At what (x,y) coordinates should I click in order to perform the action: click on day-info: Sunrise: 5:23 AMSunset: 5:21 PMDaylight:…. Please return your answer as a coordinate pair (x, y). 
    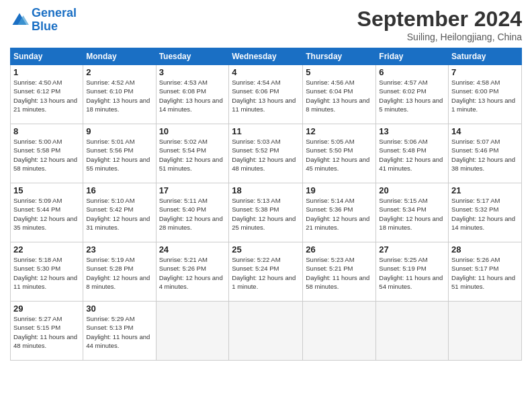
    Looking at the image, I should click on (339, 273).